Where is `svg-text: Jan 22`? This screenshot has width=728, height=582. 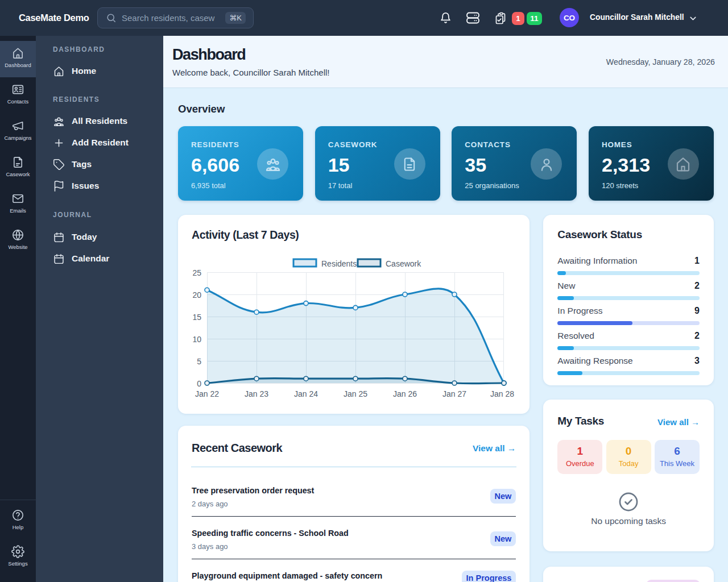 svg-text: Jan 22 is located at coordinates (207, 394).